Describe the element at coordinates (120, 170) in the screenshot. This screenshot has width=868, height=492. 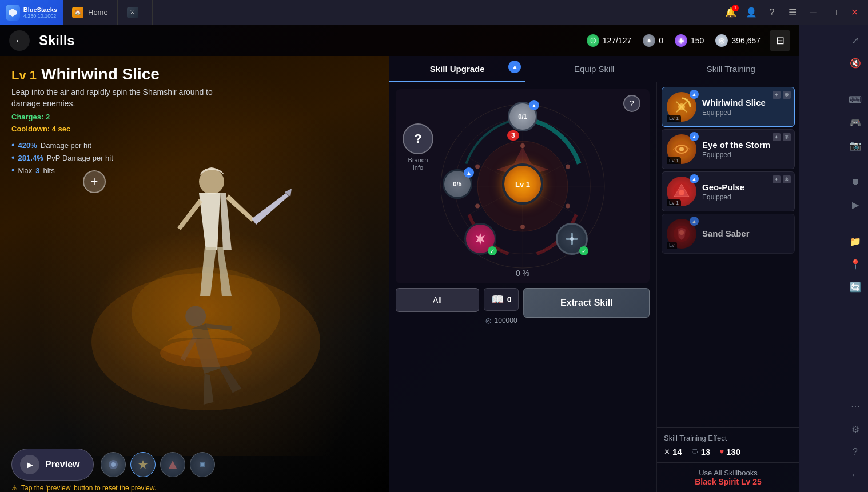
I see `stat-hits: Max 3 hits` at that location.